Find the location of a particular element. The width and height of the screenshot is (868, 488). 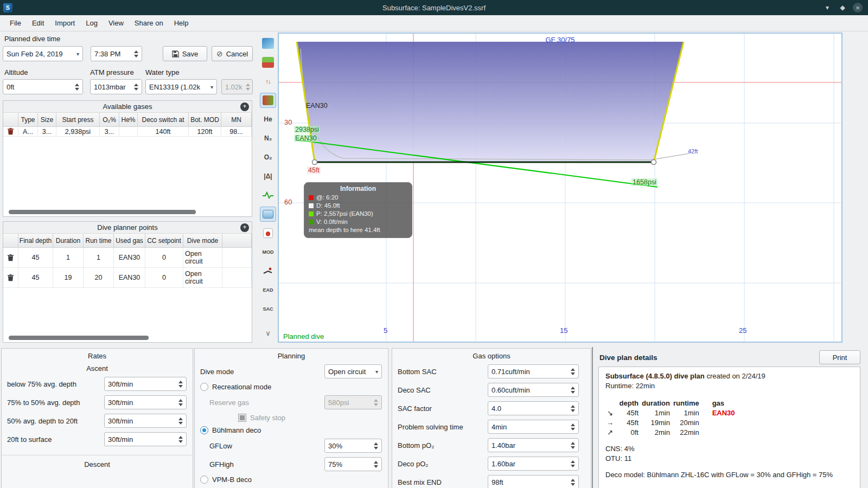

menu-log: Log is located at coordinates (92, 23).